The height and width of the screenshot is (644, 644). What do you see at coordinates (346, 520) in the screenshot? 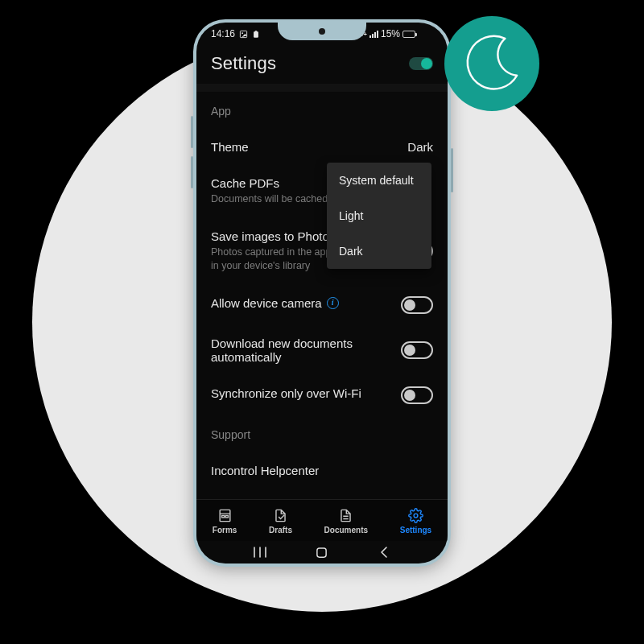
I see `nav-documents: Documents` at bounding box center [346, 520].